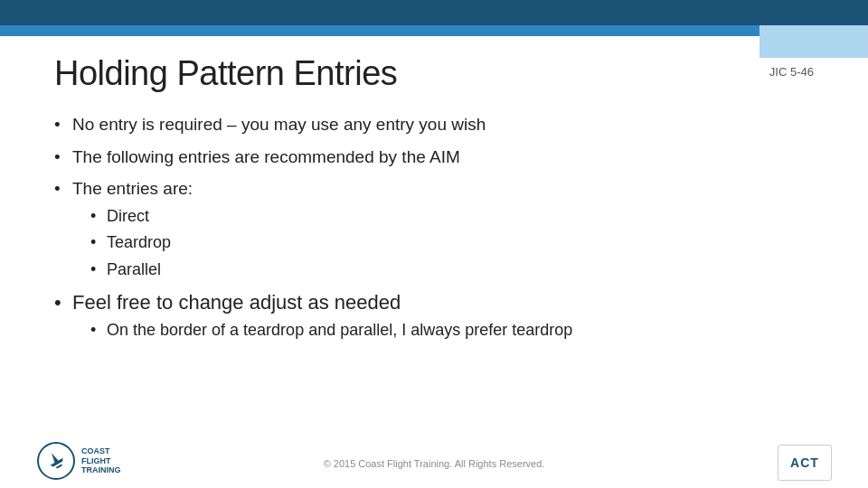 The height and width of the screenshot is (488, 868). What do you see at coordinates (226, 74) in the screenshot?
I see `slide-title: Holding Pattern Entries` at bounding box center [226, 74].